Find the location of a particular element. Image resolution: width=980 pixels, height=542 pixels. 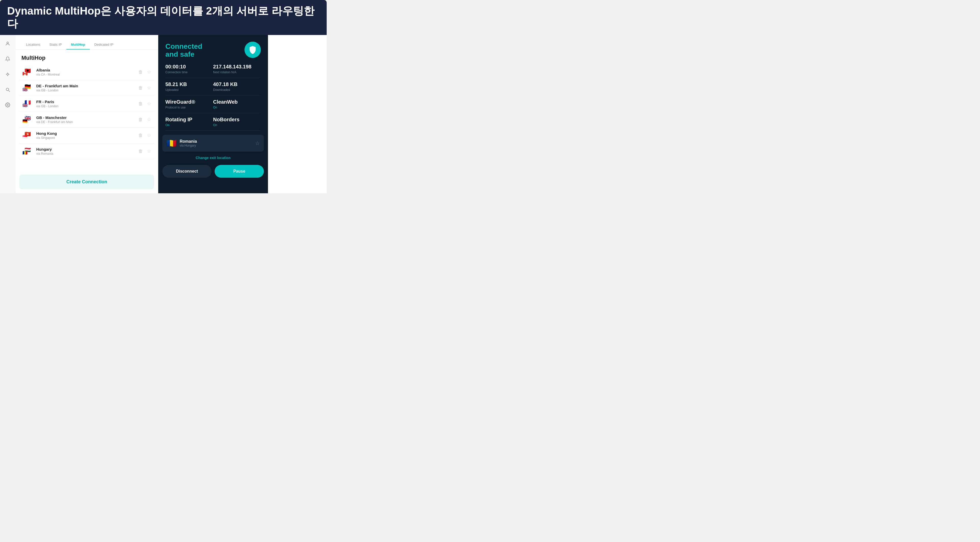

tab-static-ip: Static IP is located at coordinates (56, 45).